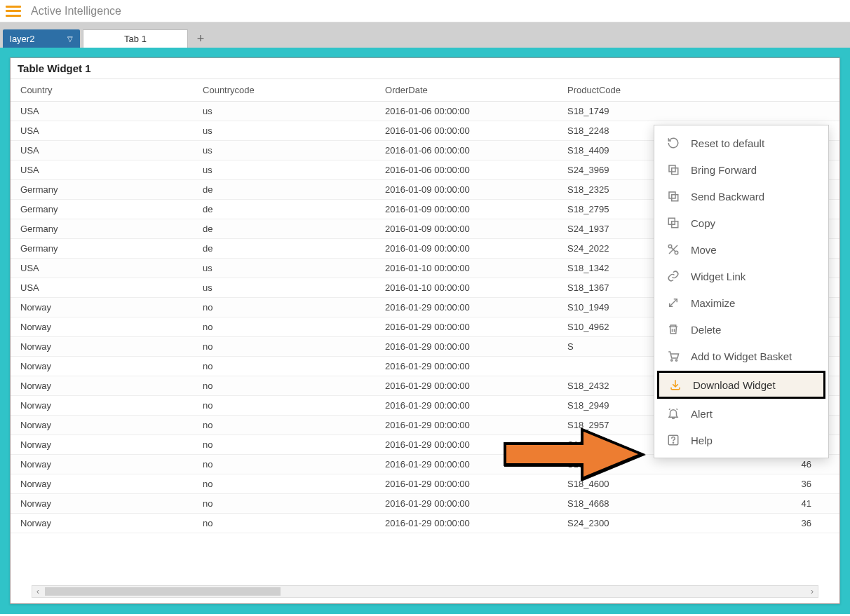  I want to click on add-tab-button: +, so click(201, 39).